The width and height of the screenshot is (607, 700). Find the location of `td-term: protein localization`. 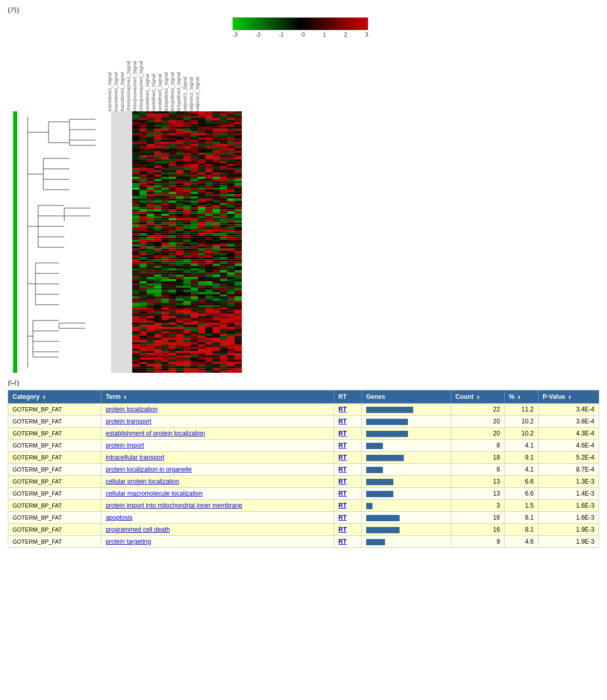

td-term: protein localization is located at coordinates (217, 410).